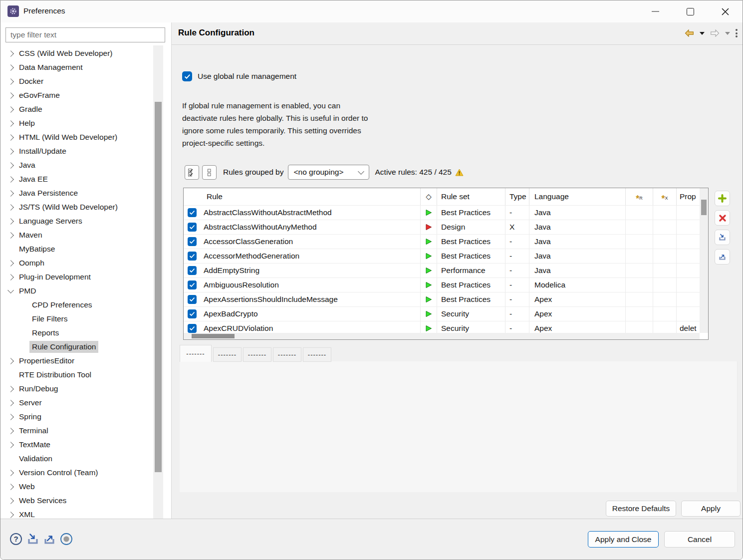 The image size is (743, 560). What do you see at coordinates (77, 333) in the screenshot?
I see `sidebar-item-reports: Reports` at bounding box center [77, 333].